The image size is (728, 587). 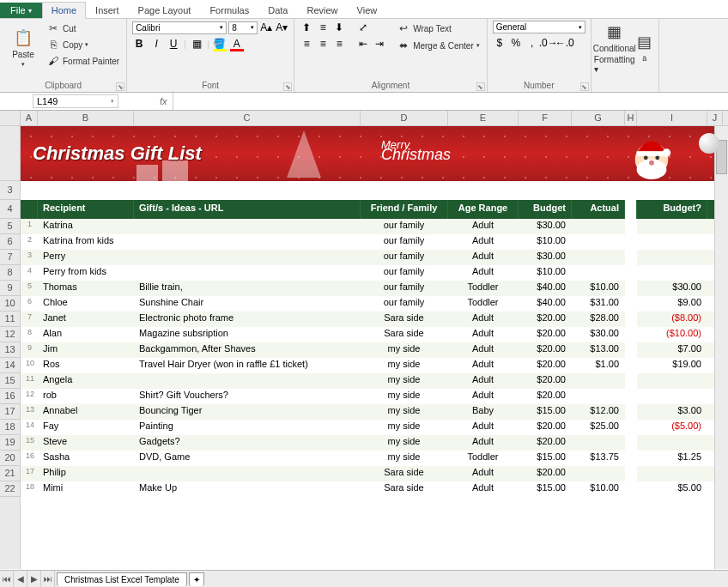 What do you see at coordinates (86, 350) in the screenshot?
I see `cell-recipient: Jim` at bounding box center [86, 350].